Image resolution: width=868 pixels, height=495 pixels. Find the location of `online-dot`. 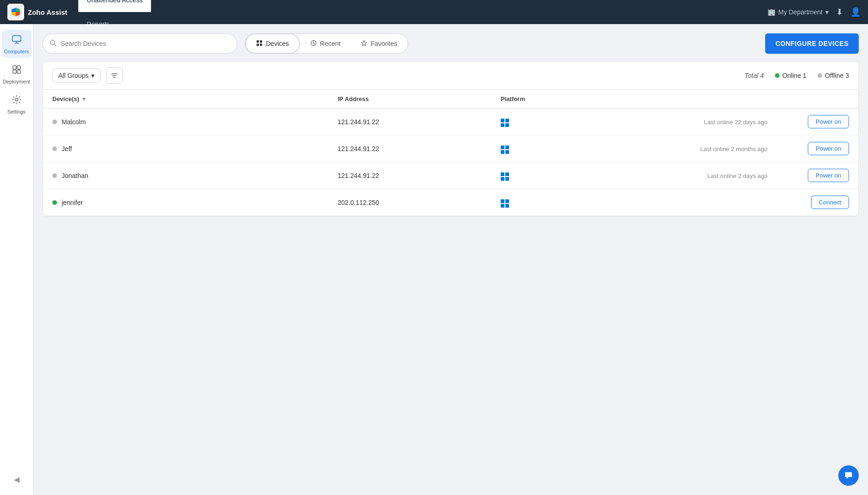

online-dot is located at coordinates (777, 76).